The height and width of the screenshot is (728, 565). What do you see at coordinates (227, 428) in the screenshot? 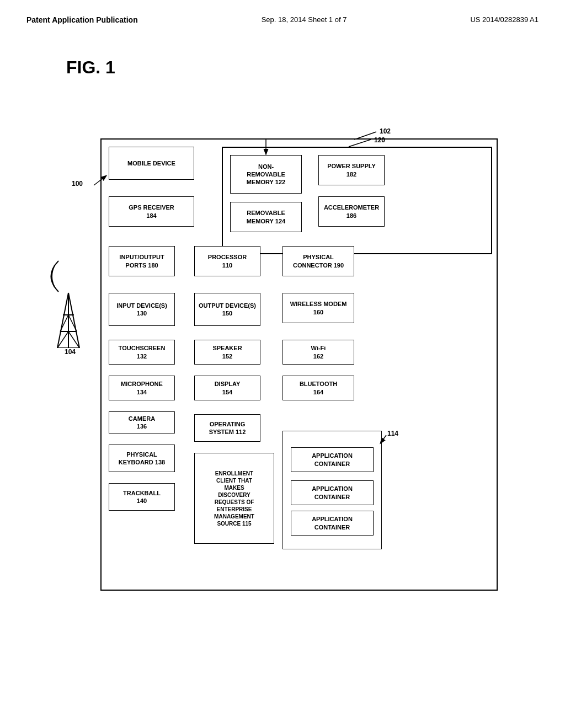
I see `box-operating-system: OPERATING SYSTEM 112` at bounding box center [227, 428].